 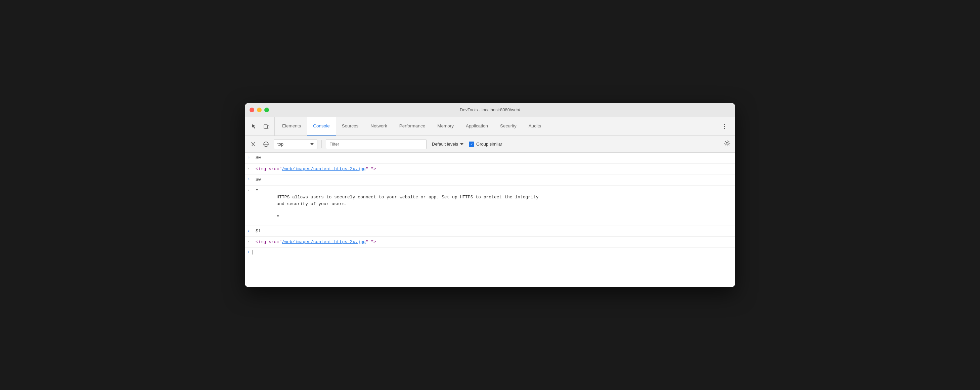 What do you see at coordinates (260, 126) in the screenshot?
I see `tab-bar-icons` at bounding box center [260, 126].